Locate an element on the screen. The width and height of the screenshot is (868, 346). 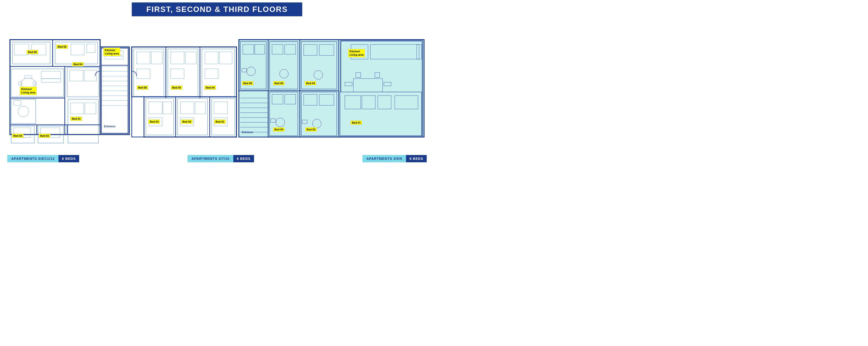
bed03-label-right: Bed 03 is located at coordinates (279, 129).